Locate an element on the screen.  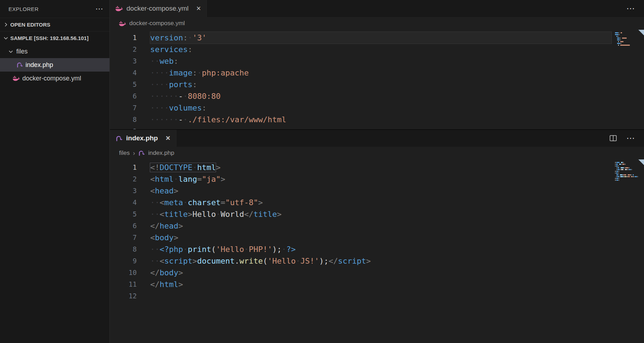
tab-bar: index.php × ⋯ is located at coordinates (377, 138).